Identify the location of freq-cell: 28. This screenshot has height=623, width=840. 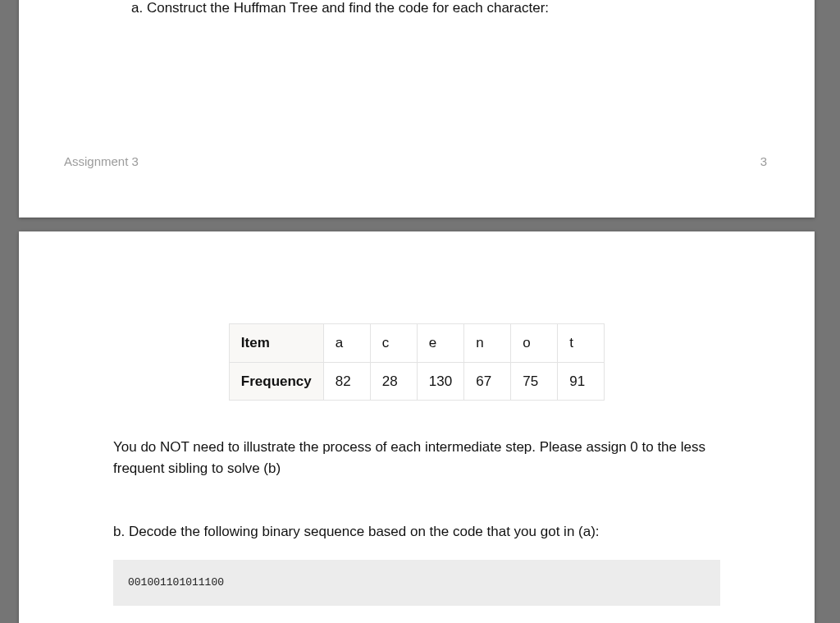
(394, 381).